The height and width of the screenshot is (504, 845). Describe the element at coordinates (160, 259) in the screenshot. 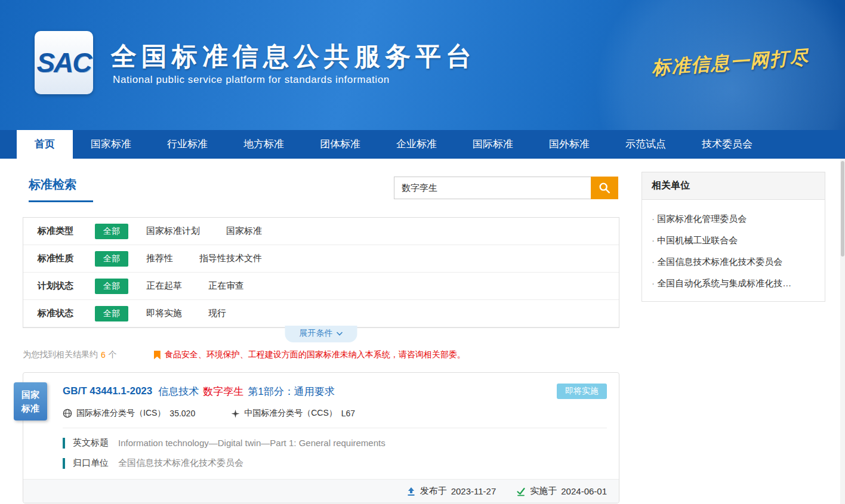

I see `filter-option: 推荐性` at that location.